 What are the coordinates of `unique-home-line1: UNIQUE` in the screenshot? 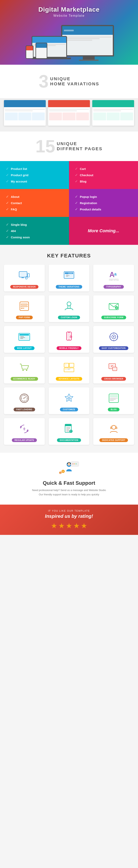 It's located at (75, 79).